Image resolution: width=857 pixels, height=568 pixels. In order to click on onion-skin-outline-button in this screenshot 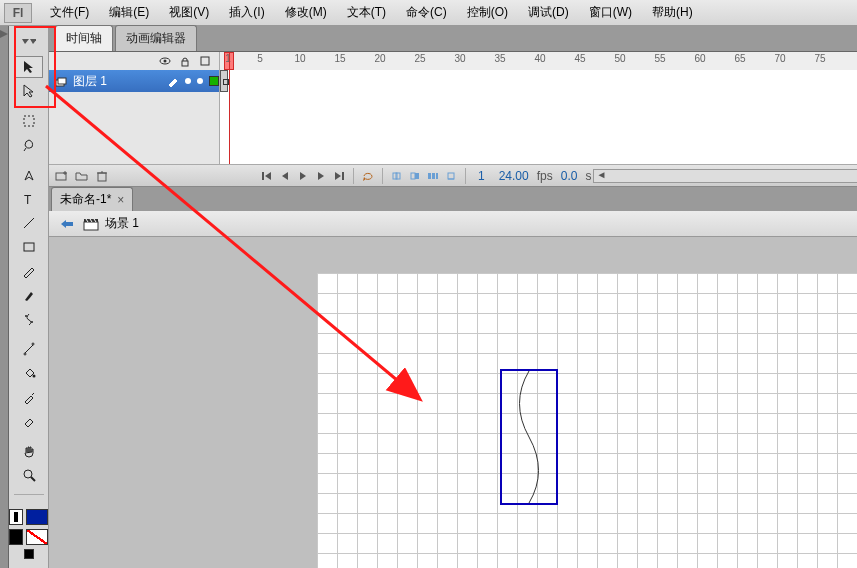, I will do `click(415, 176)`.